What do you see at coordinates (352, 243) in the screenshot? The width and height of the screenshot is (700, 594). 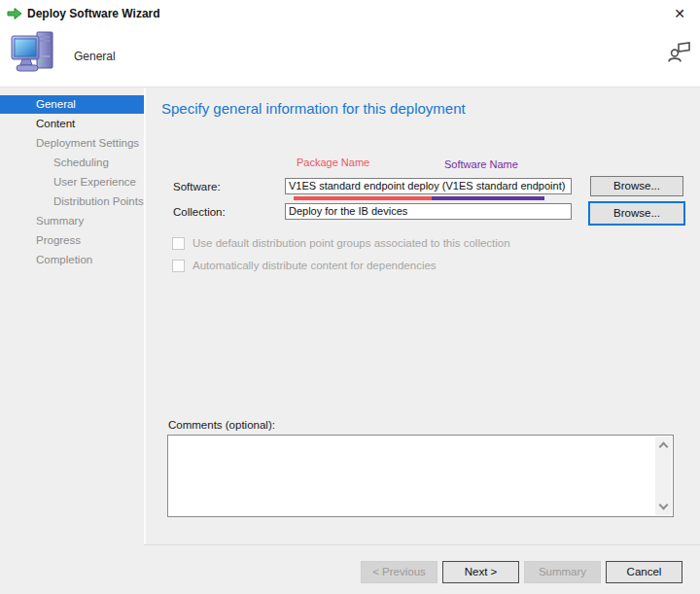 I see `default-dp-groups-checkbox-label: Use default distribution point groups as…` at bounding box center [352, 243].